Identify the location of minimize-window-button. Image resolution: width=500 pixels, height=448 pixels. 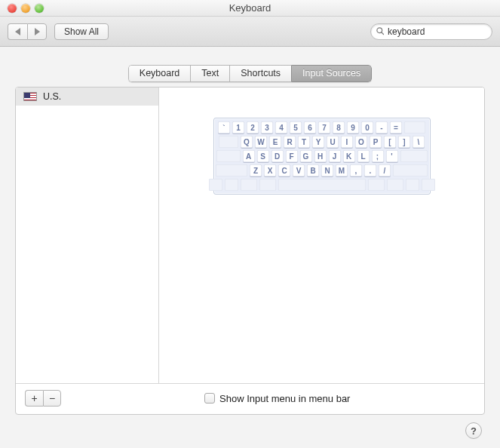
(26, 8).